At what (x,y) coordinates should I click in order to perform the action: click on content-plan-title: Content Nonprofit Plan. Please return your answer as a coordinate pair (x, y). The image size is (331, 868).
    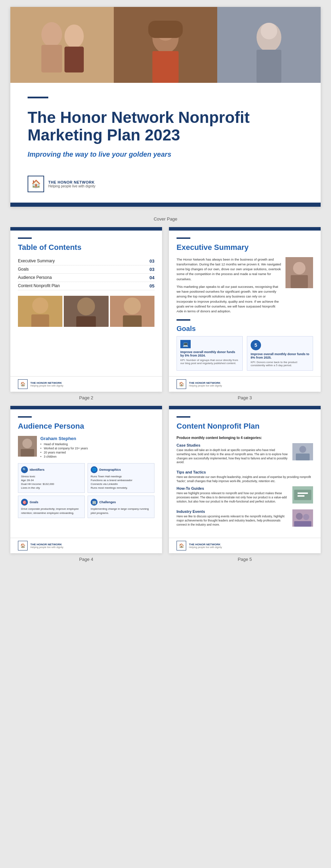
    Looking at the image, I should click on (245, 426).